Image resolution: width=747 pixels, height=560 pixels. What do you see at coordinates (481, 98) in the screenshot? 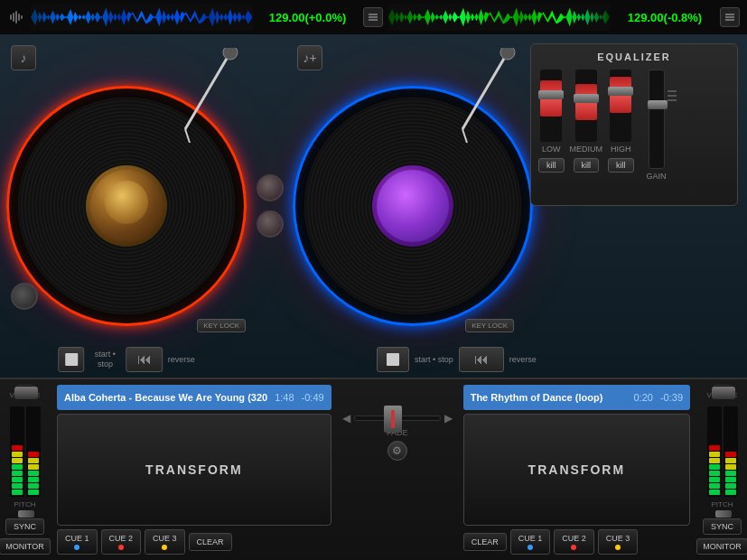
I see `tonearm-right` at bounding box center [481, 98].